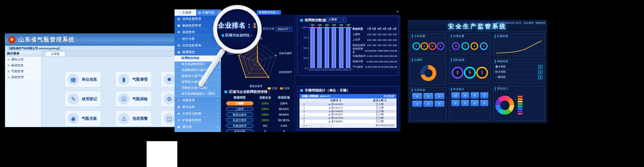 This screenshot has width=644, height=167. I want to click on sidebar-item-统计分析: ◔统计分析˅, so click(198, 39).